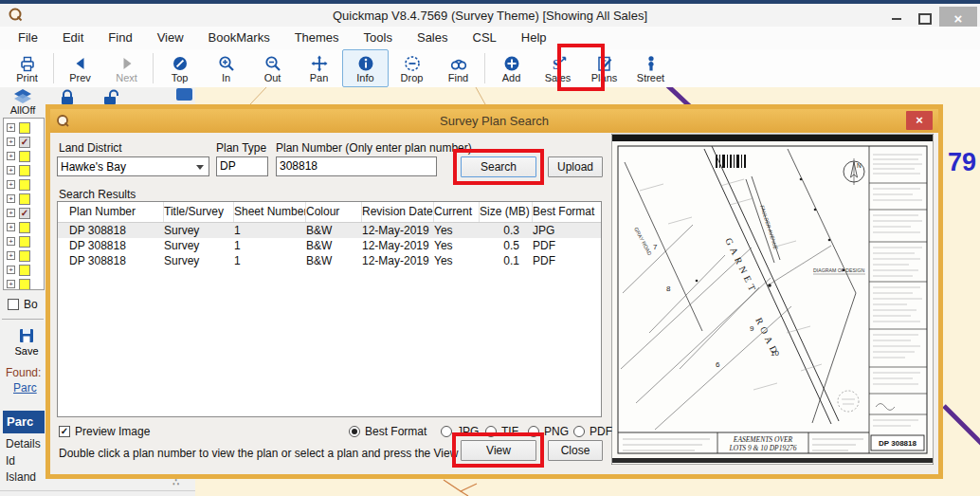  I want to click on layer-tool-icon, so click(184, 95).